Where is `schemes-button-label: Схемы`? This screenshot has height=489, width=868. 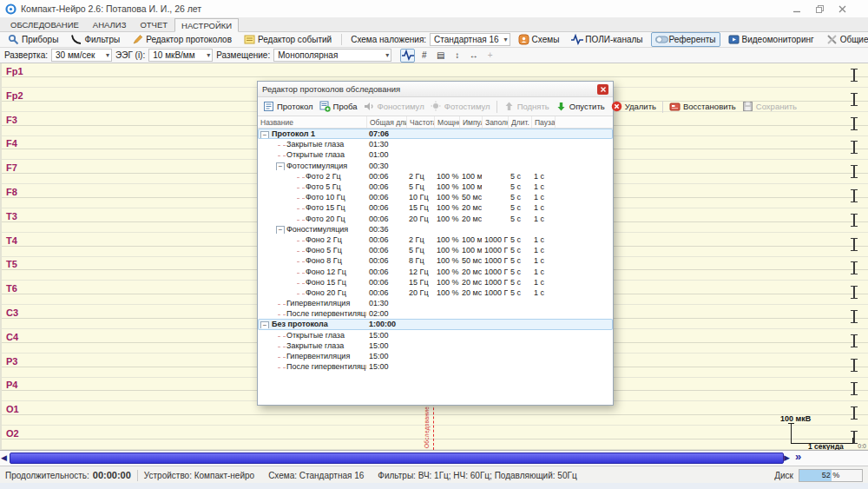
schemes-button-label: Схемы is located at coordinates (546, 40).